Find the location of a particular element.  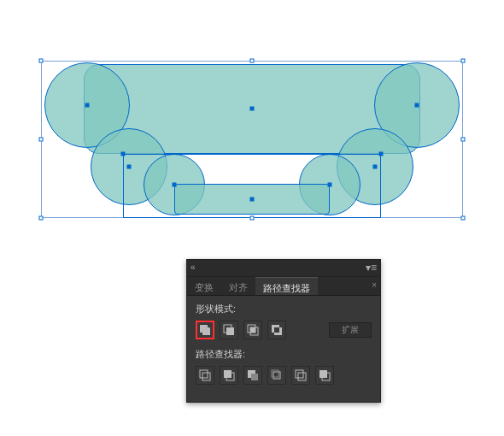

trim-icon is located at coordinates (229, 375).